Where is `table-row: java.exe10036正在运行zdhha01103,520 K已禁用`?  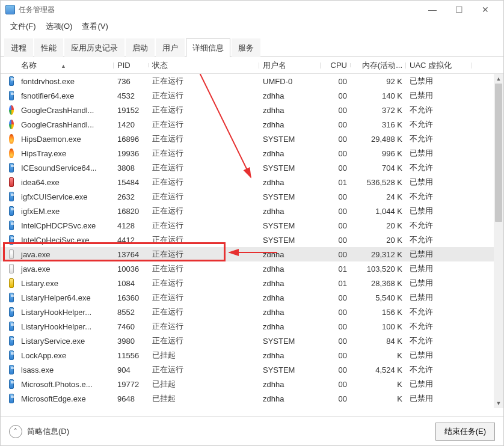 table-row: java.exe10036正在运行zdhha01103,520 K已禁用 is located at coordinates (252, 269).